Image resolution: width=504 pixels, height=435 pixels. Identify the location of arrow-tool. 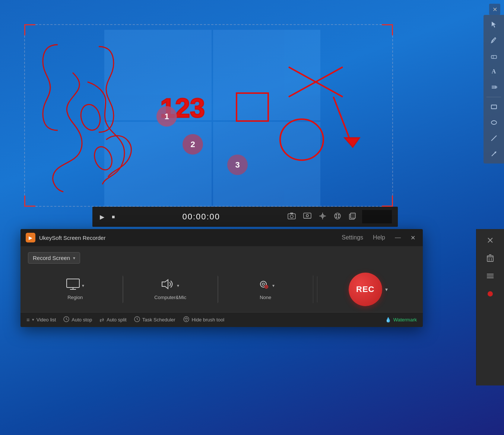
(494, 154).